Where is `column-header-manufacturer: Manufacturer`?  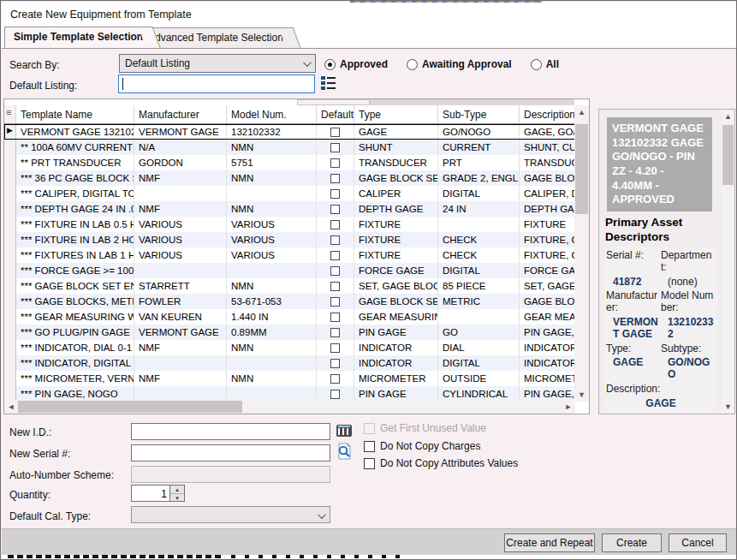
column-header-manufacturer: Manufacturer is located at coordinates (181, 115).